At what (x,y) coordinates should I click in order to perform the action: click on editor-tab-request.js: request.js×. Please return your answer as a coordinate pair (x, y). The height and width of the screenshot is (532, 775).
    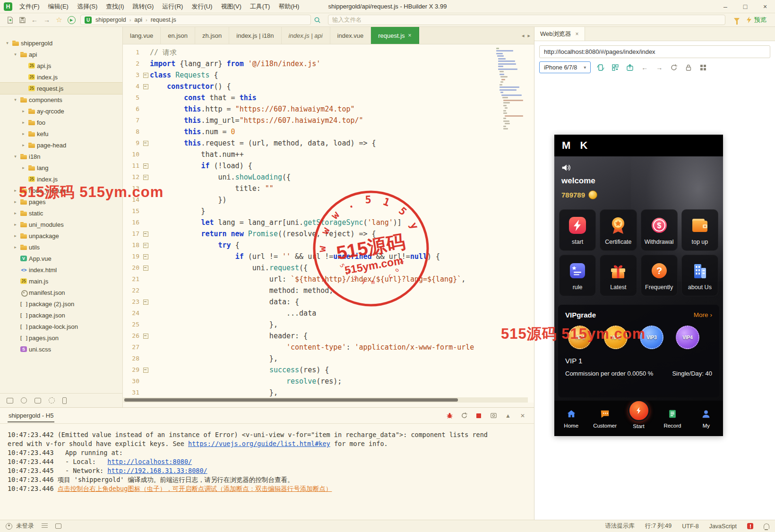
    Looking at the image, I should click on (395, 35).